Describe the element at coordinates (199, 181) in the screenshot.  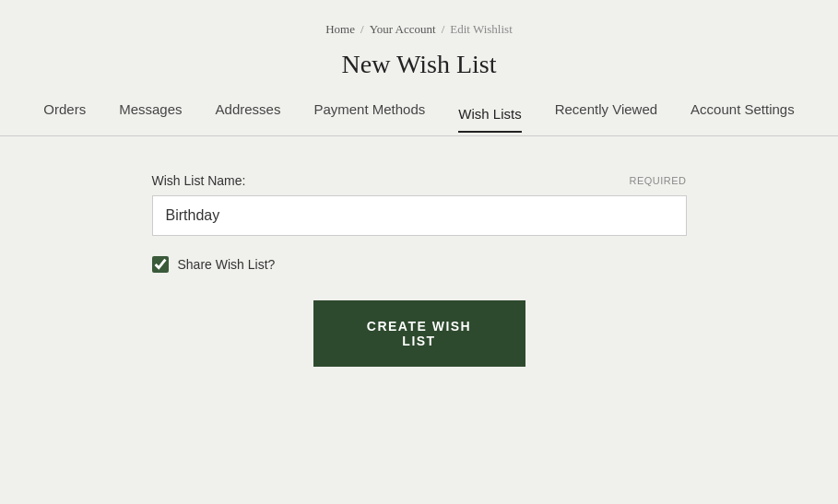
I see `wish-list-name-label: Wish List Name:` at that location.